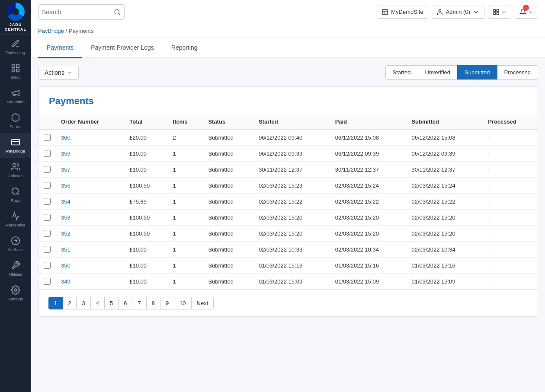  Describe the element at coordinates (445, 250) in the screenshot. I see `row-submitted: 02/03/2022 10:34` at that location.